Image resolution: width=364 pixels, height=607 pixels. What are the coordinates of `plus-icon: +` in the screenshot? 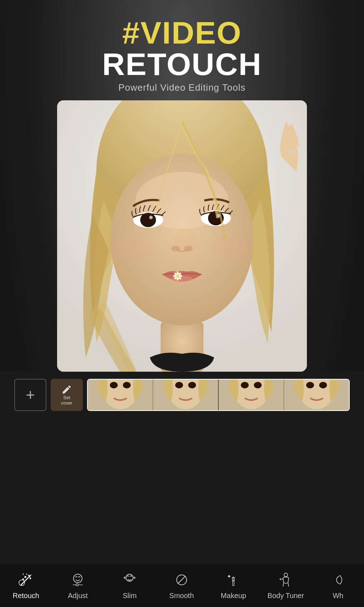 It's located at (30, 395).